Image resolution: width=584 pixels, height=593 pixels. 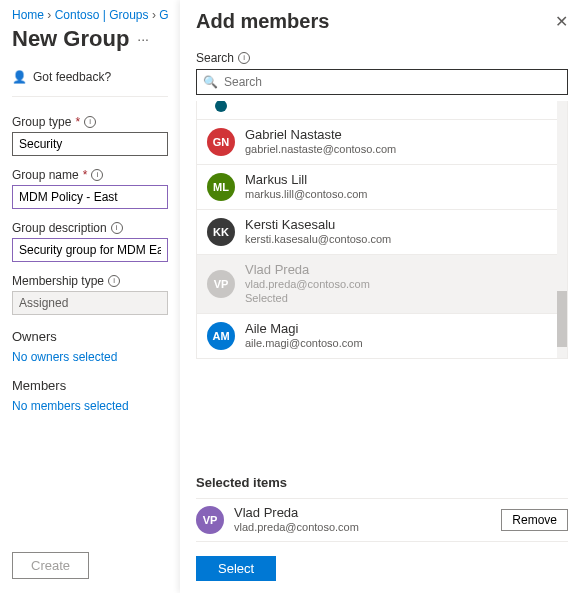 What do you see at coordinates (382, 232) in the screenshot?
I see `result-row: KK Kersti Kasesalu kersti.kasesalu@conto…` at bounding box center [382, 232].